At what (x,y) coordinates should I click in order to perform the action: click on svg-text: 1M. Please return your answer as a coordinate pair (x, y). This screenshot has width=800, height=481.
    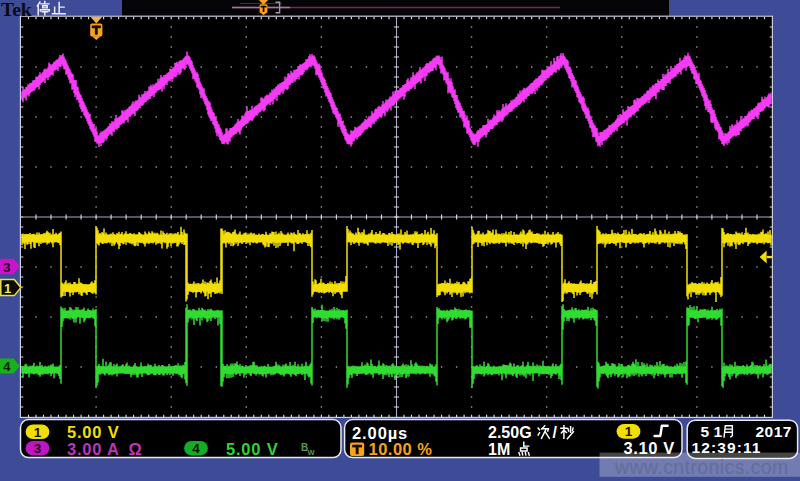
    Looking at the image, I should click on (499, 450).